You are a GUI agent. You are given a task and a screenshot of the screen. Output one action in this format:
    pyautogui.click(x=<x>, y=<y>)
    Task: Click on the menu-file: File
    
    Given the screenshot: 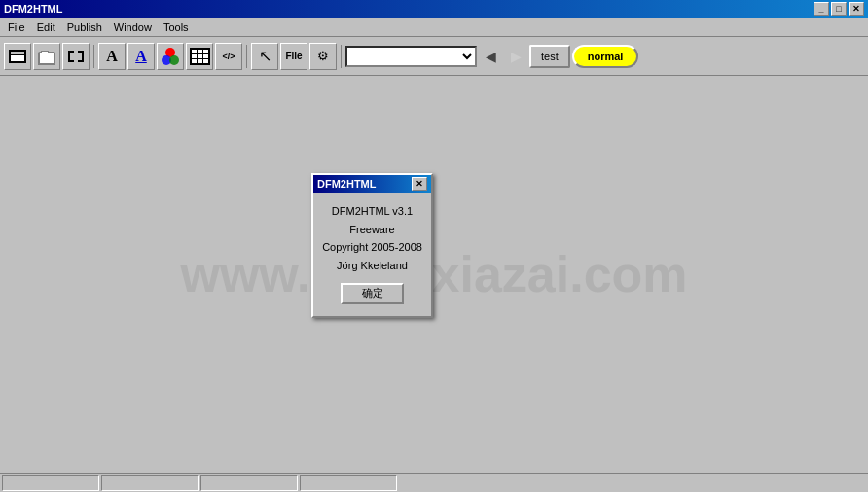 What is the action you would take?
    pyautogui.click(x=17, y=27)
    